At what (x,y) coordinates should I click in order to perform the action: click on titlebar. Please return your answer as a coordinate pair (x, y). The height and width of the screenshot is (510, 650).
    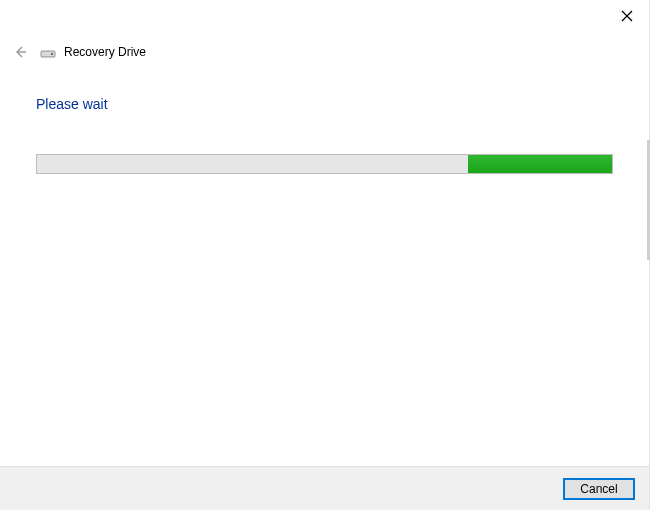
    Looking at the image, I should click on (324, 16).